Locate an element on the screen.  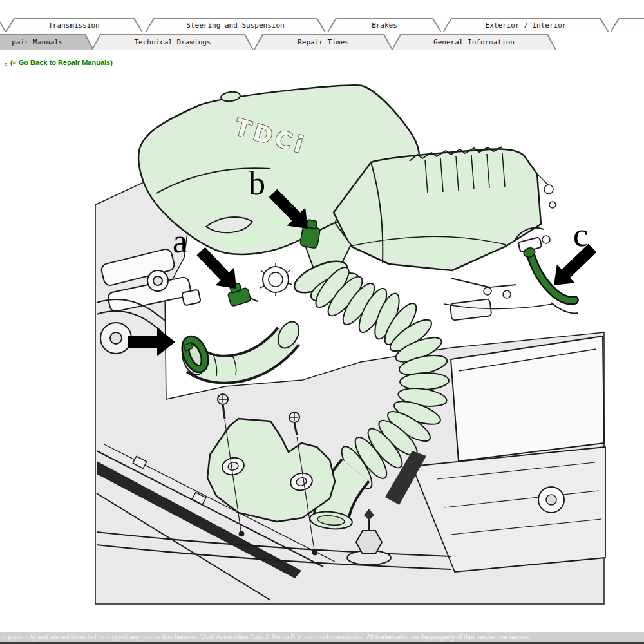
tab-face: Transmission is located at coordinates (74, 26).